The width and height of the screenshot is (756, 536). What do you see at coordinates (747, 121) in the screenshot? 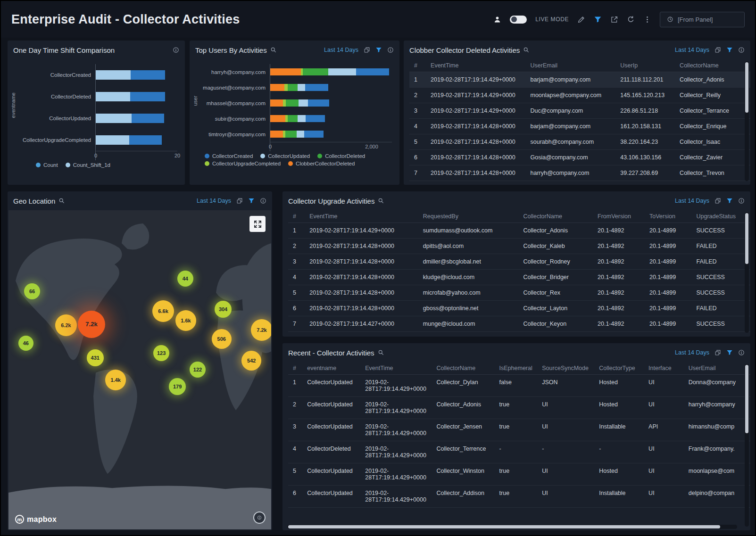
I see `vertical-scrollbar` at bounding box center [747, 121].